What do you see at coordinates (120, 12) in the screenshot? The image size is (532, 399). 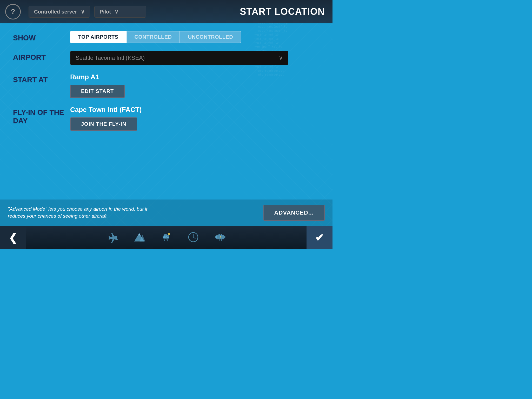 I see `role-dropdown: Pilot ∨` at bounding box center [120, 12].